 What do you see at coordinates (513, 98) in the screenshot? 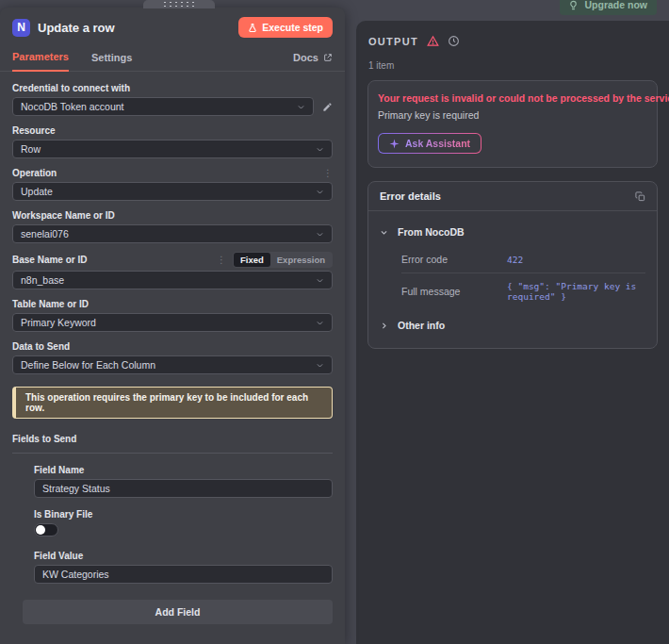
I see `error-title: Your request is invalid or could not be …` at bounding box center [513, 98].